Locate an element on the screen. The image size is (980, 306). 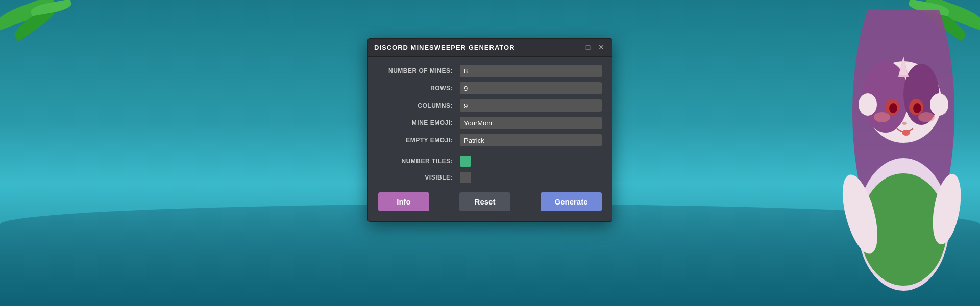
leaves-left is located at coordinates (51, 31).